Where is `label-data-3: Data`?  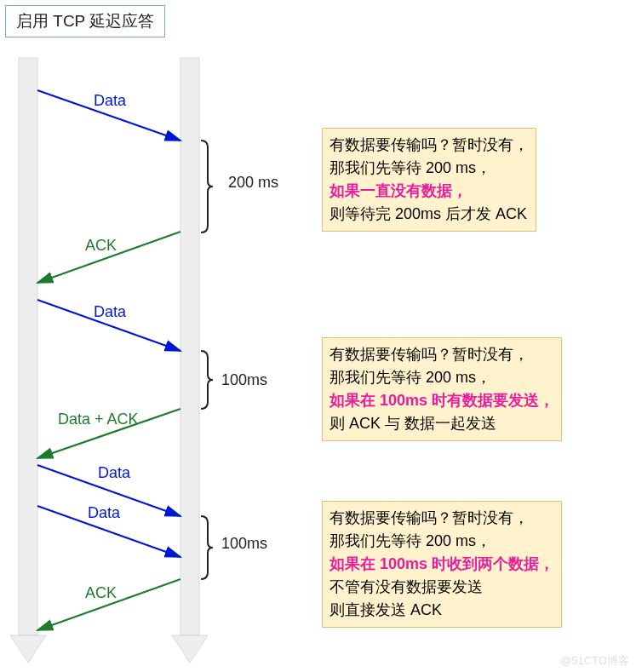 label-data-3: Data is located at coordinates (114, 474).